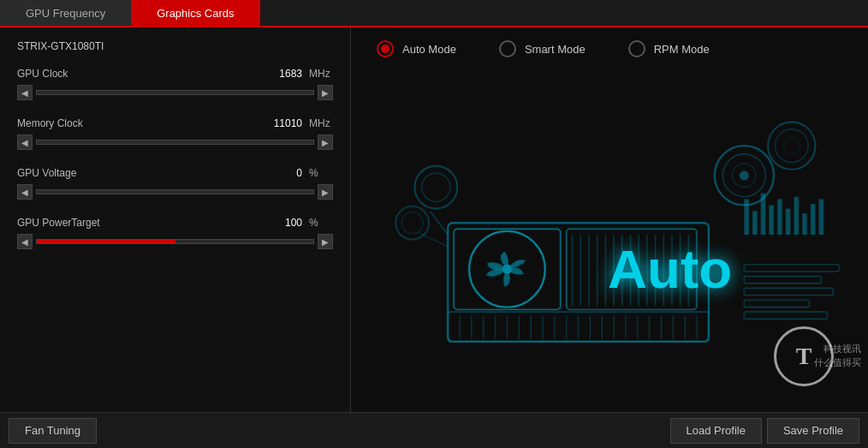 The image size is (868, 448). I want to click on gpu-powertarget-left-arrow: ◀, so click(25, 242).